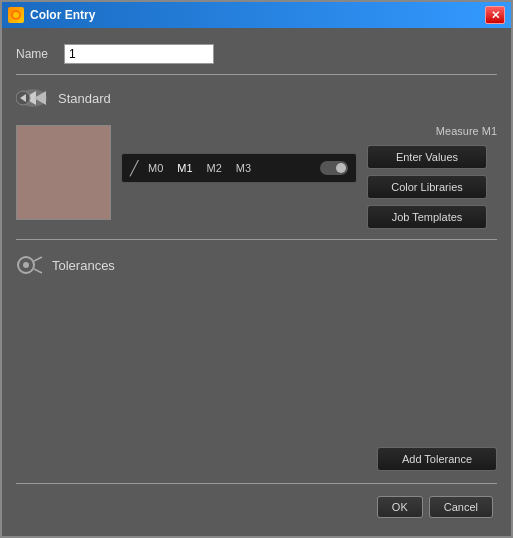  What do you see at coordinates (432, 177) in the screenshot?
I see `measure-right: Measure M1 Enter Values Color Libraries …` at bounding box center [432, 177].